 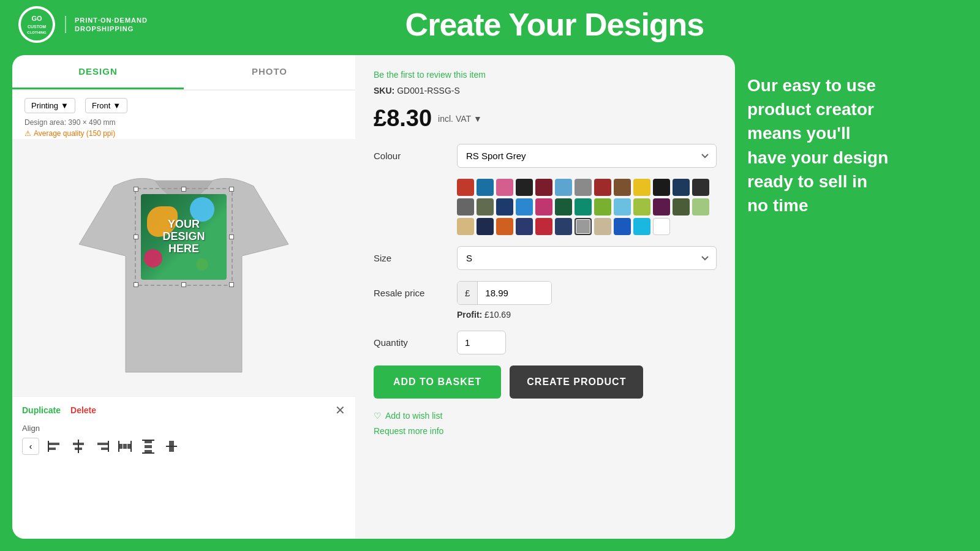 I want to click on nav-left-arrow: ‹, so click(x=31, y=446).